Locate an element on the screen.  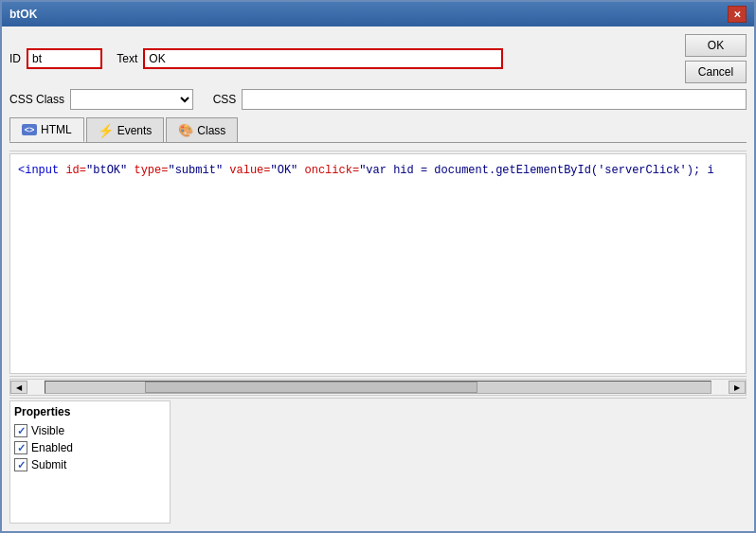
enabled-checkmark: ✓ is located at coordinates (21, 449).